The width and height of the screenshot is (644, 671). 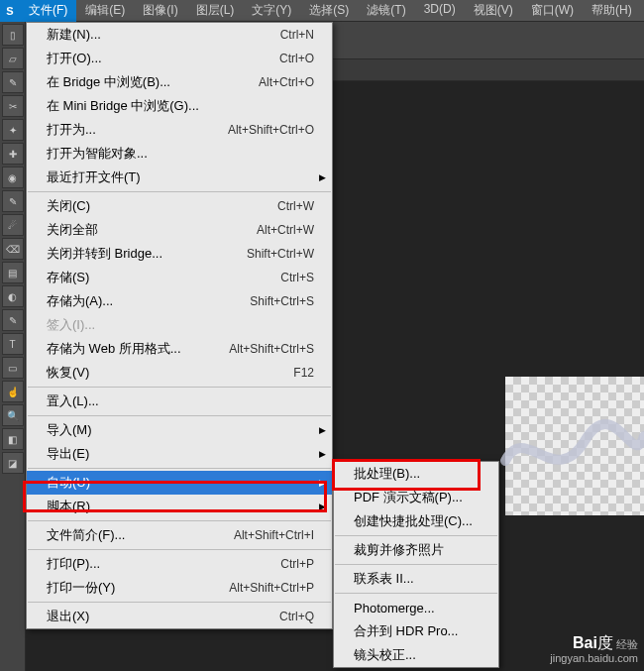 I want to click on menu-item: 关闭并转到 Bridge...Shift+Ctrl+W, so click(x=179, y=254).